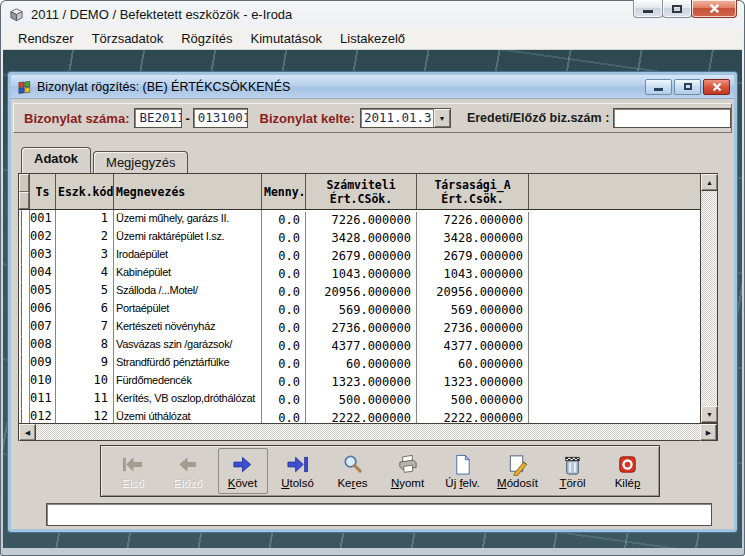 This screenshot has width=745, height=556. I want to click on cell-code: 6, so click(85, 309).